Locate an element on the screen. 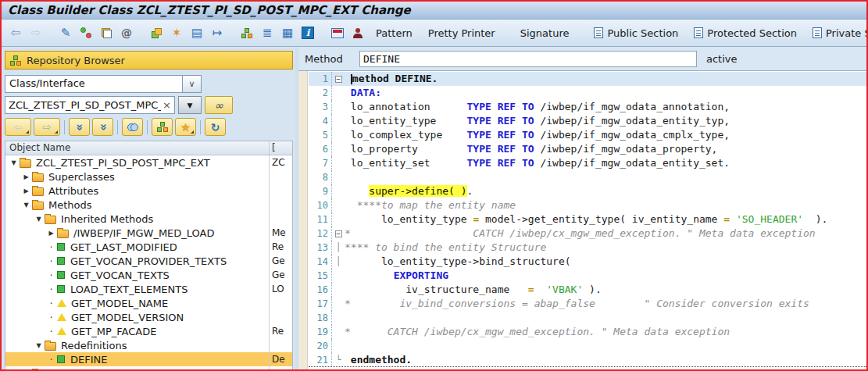 This screenshot has height=371, width=868. code-line: 16 iv_structure_name = 'VBAK' ). is located at coordinates (588, 290).